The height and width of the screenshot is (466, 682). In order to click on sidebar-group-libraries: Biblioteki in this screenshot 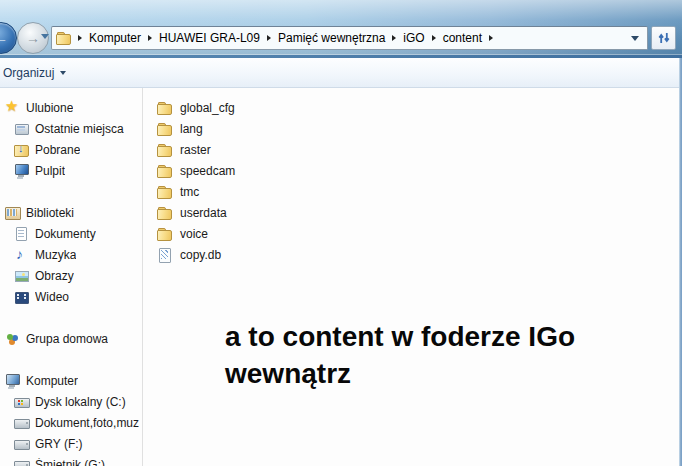, I will do `click(71, 212)`.